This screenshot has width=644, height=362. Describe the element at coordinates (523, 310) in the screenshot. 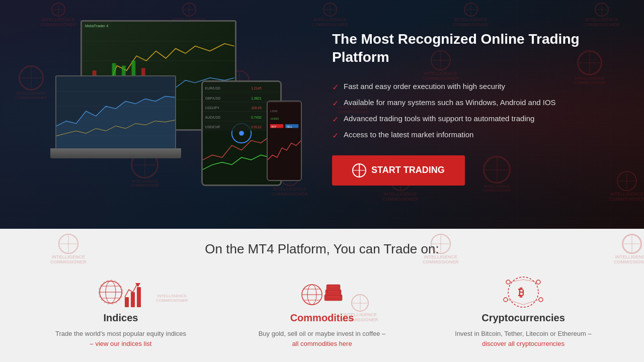

I see `crypto-card: ₿ Cryptocurrencies Invest in Bitcoin, Te…` at that location.